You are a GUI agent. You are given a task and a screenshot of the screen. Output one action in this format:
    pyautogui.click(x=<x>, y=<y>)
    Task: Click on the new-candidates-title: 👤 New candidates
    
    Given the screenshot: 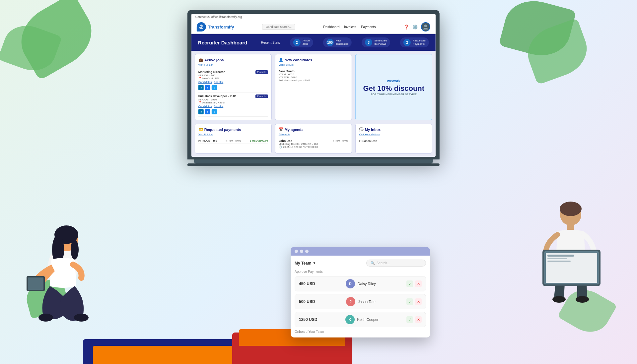 What is the action you would take?
    pyautogui.click(x=314, y=60)
    